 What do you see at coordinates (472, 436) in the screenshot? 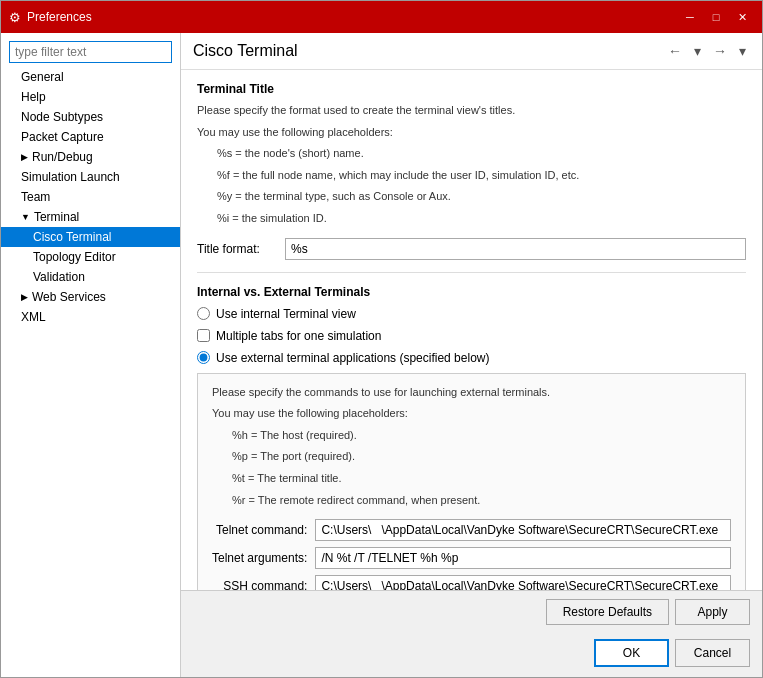
I see `ext-ph-h: %h = The host (required).` at bounding box center [472, 436].